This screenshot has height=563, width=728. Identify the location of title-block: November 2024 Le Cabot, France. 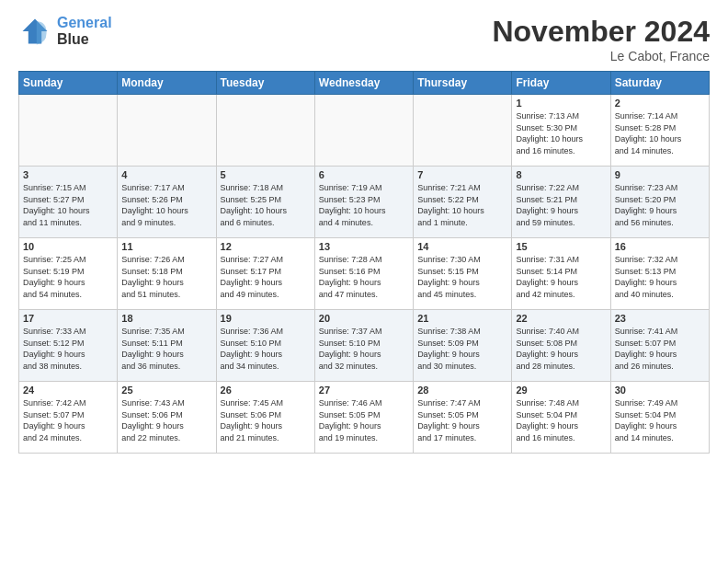
(601, 39).